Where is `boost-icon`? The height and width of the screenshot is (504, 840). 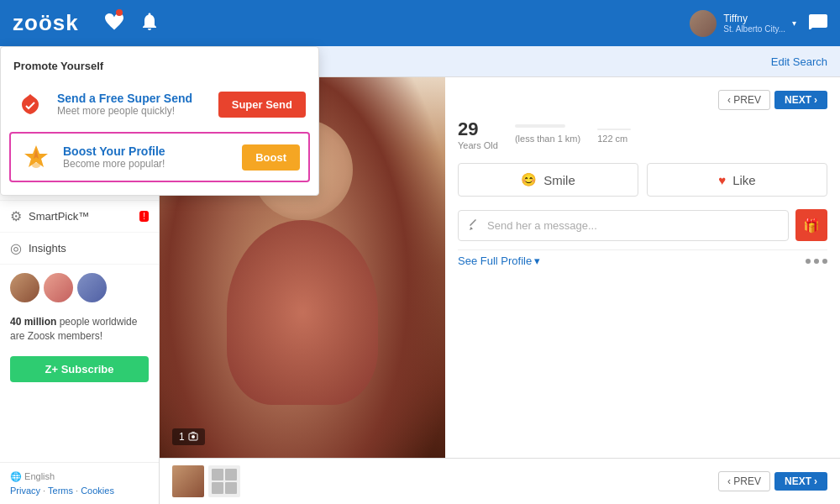 boost-icon is located at coordinates (36, 157).